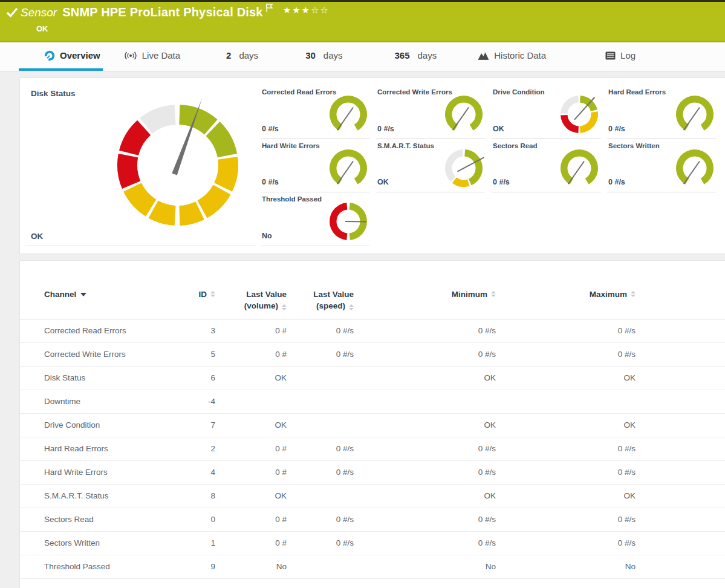  I want to click on column-header-last-value-speed: Last Value (speed), so click(320, 300).